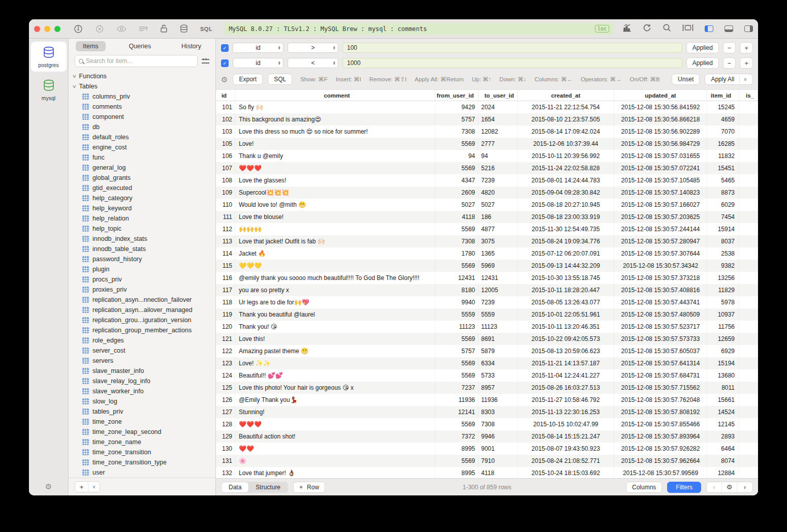 This screenshot has height=532, width=787. I want to click on cell-comment: Supercool💥💥💥, so click(335, 193).